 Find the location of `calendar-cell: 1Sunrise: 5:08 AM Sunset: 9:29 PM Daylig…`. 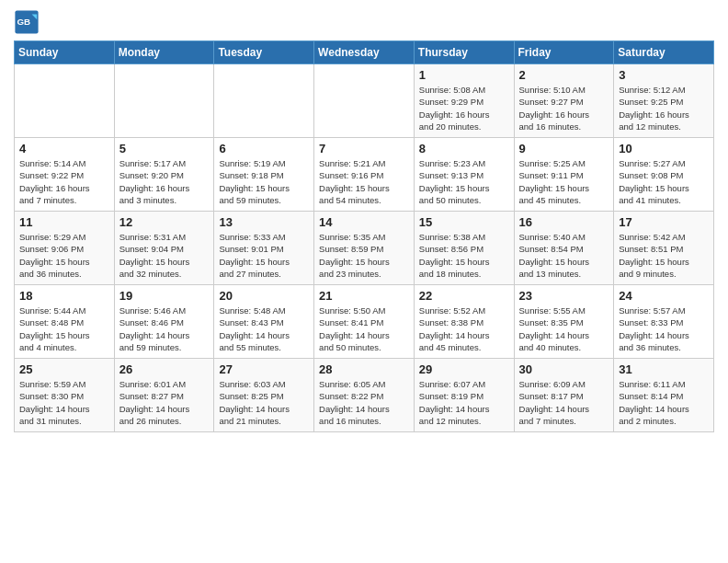

calendar-cell: 1Sunrise: 5:08 AM Sunset: 9:29 PM Daylig… is located at coordinates (463, 101).